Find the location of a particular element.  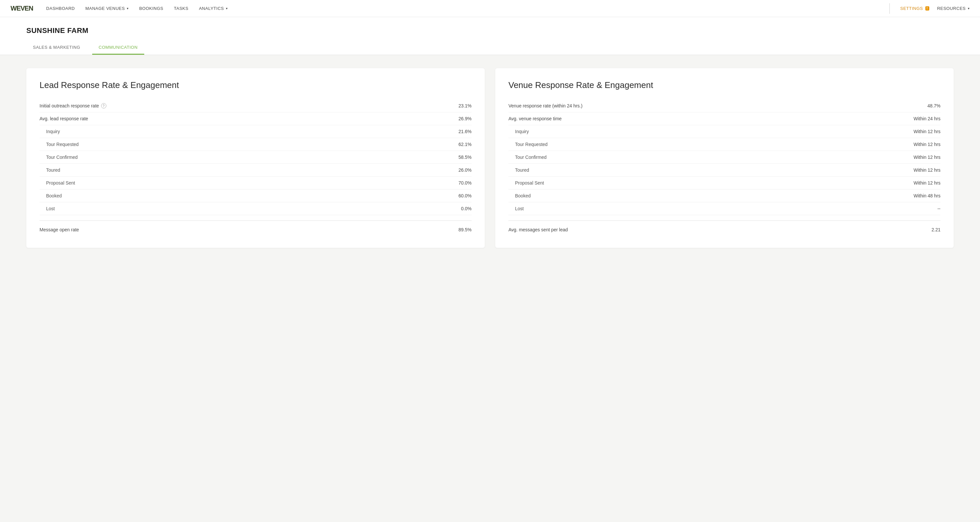

venue-toured-value: Within 12 hrs is located at coordinates (927, 170).